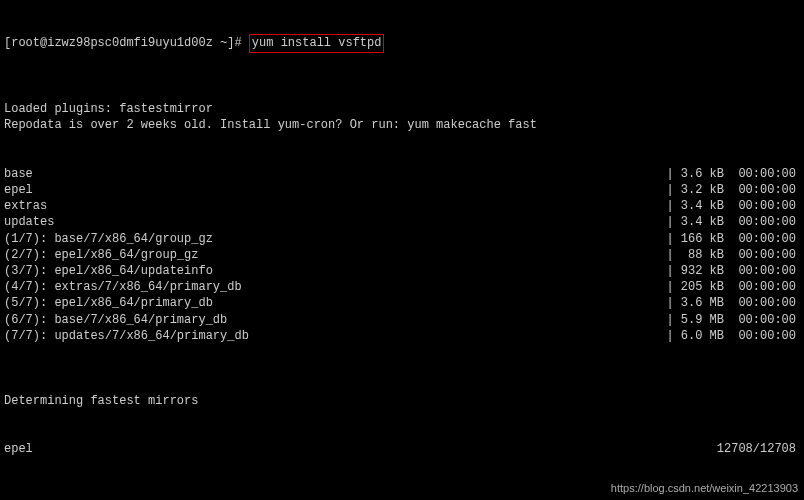 The image size is (804, 500). What do you see at coordinates (126, 43) in the screenshot?
I see `shell-prompt: [root@izwz98psc0dmfi9uyu1d00z ~]#` at bounding box center [126, 43].